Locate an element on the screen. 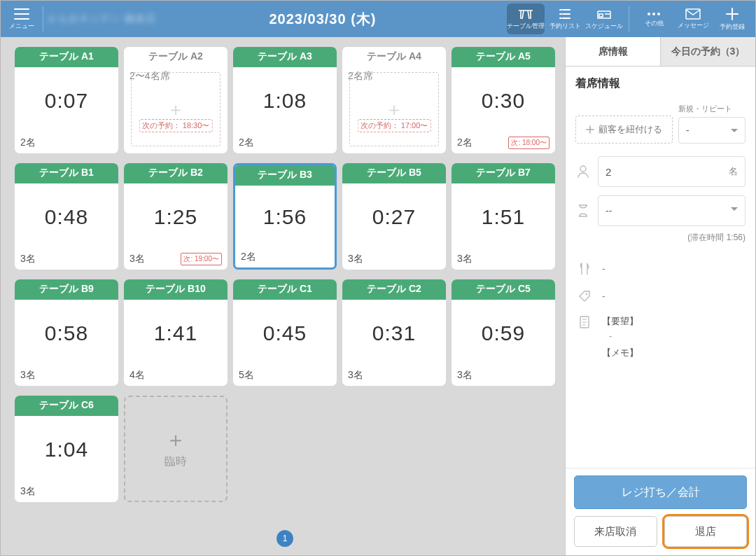 The image size is (756, 556). app-header: メニュー かもめキッチン 鎌倉店 2023/03/30 (木) テーブル管理 予… is located at coordinates (378, 19).